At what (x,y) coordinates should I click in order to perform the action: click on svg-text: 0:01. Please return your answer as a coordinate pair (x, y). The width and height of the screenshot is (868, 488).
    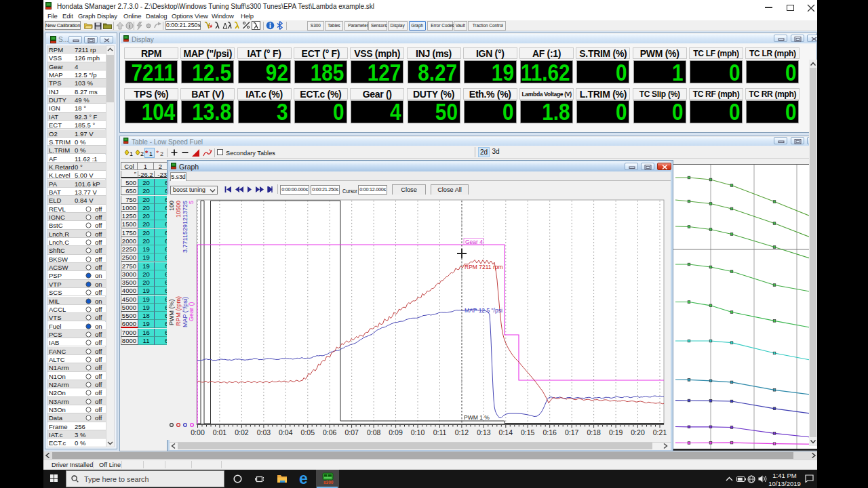
    Looking at the image, I should click on (220, 432).